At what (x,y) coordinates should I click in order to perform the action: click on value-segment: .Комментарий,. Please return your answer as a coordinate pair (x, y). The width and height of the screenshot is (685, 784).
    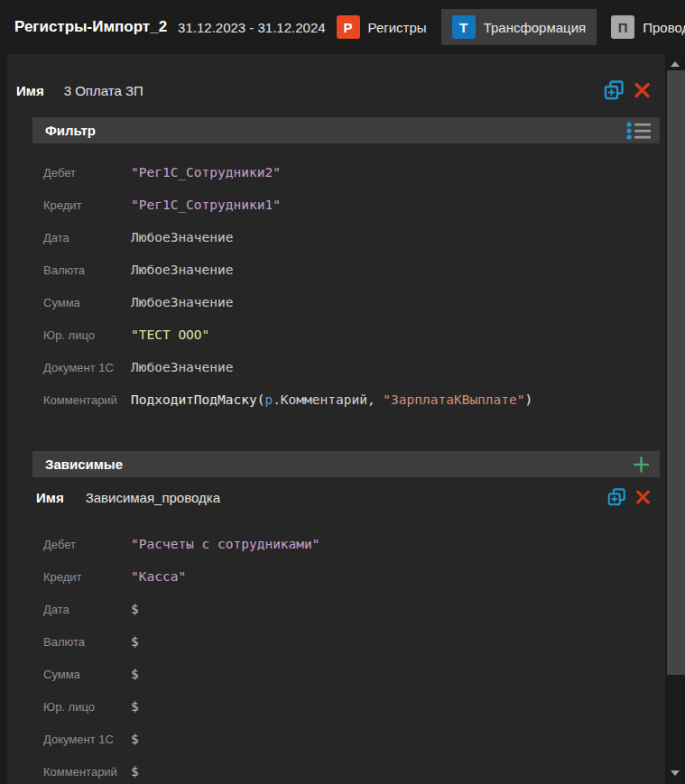
    Looking at the image, I should click on (328, 400).